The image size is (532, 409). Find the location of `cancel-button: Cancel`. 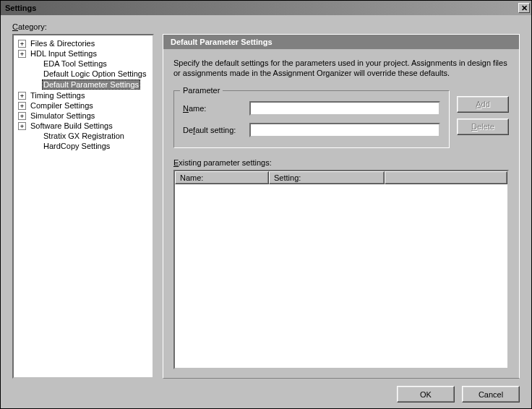

cancel-button: Cancel is located at coordinates (491, 395).